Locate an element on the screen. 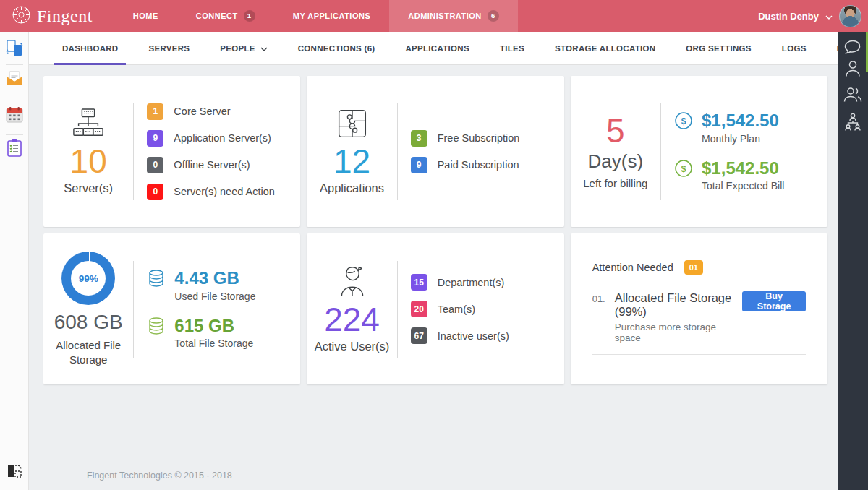  users-icon is located at coordinates (853, 95).